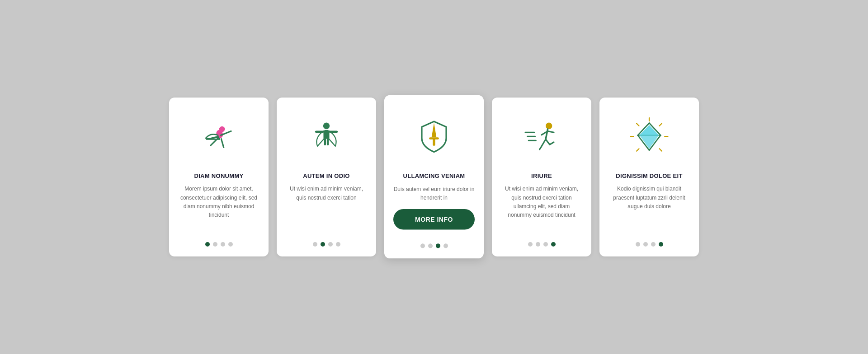 This screenshot has height=354, width=868. I want to click on card-4-text: Ut wisi enim ad minim veniam, quis nostr…, so click(542, 209).